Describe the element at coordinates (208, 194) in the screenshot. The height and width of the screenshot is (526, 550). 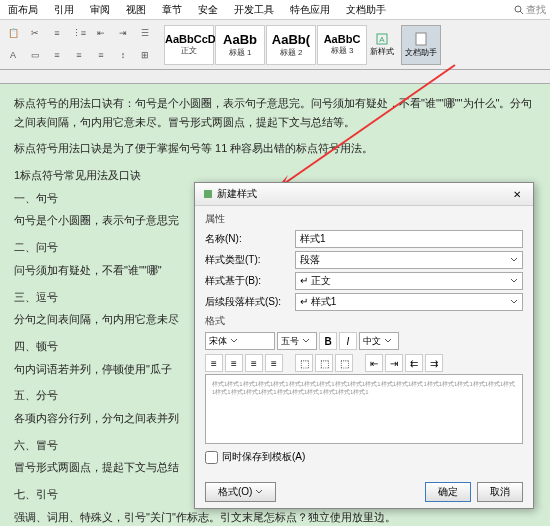
I see `dialog-icon` at that location.